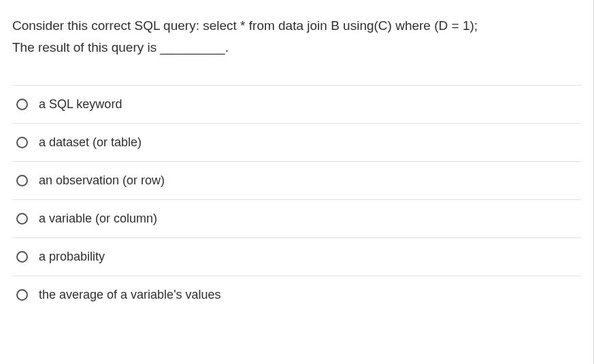 The image size is (594, 364). I want to click on question-line-1: Consider this correct SQL query: select …, so click(245, 26).